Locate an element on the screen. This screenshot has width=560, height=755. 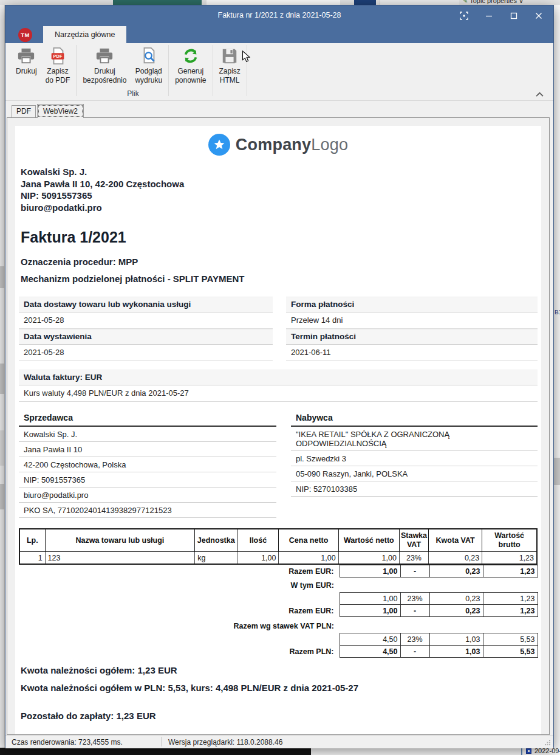
seller-line: biuro@podatki.pro is located at coordinates (148, 495).